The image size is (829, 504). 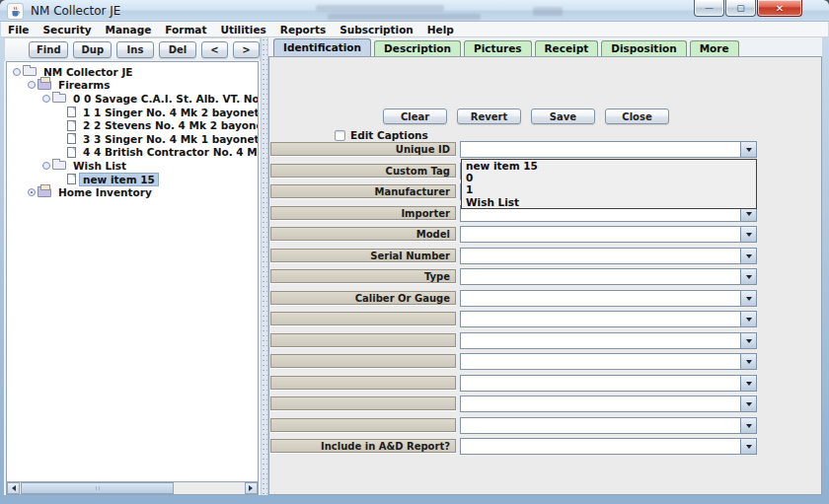 I want to click on tree-item: 3 3 Singer No. 4 Mk 1 bayonet, so click(x=132, y=139).